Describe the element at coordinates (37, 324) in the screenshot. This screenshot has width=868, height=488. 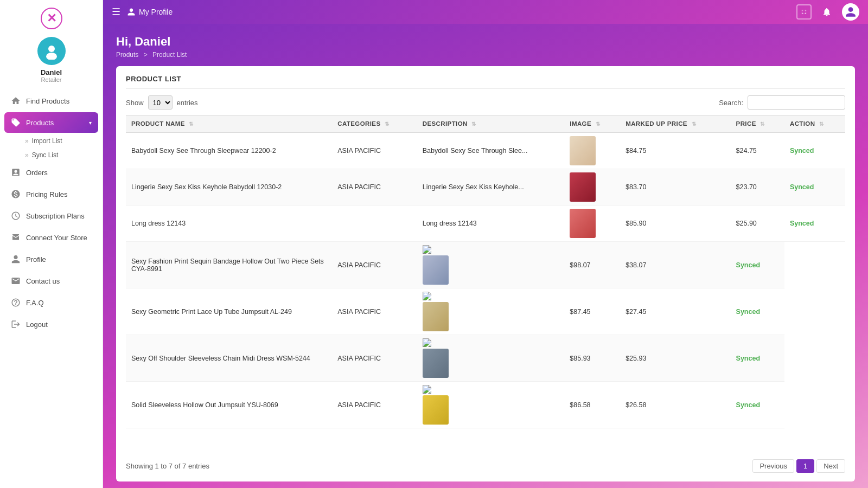
I see `sidebar-item-label: Logout` at that location.